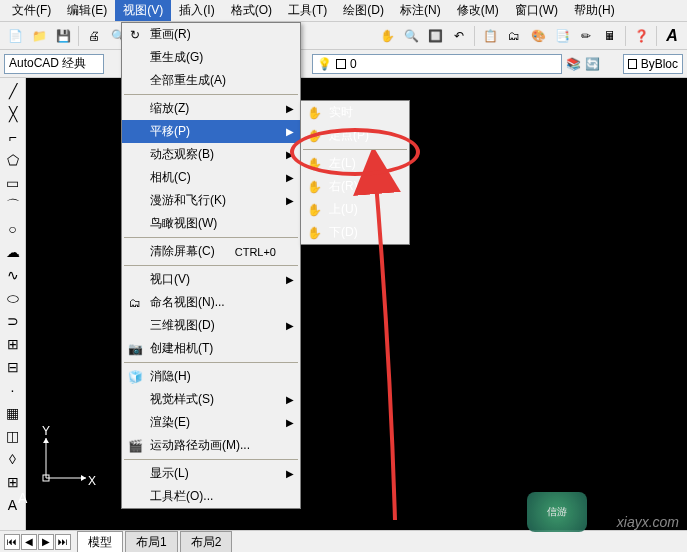  Describe the element at coordinates (13, 229) in the screenshot. I see `circle-tool: ○` at that location.